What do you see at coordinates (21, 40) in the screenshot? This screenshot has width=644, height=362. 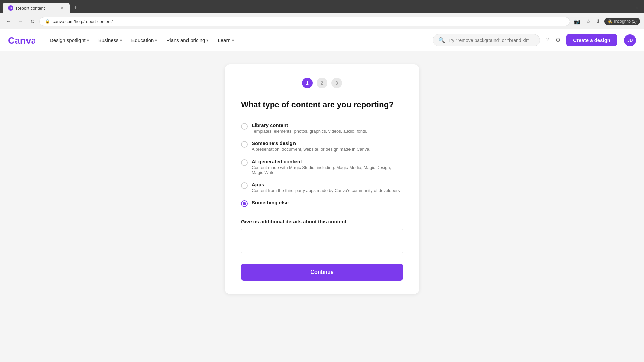 I see `svg-text: Canva` at bounding box center [21, 40].